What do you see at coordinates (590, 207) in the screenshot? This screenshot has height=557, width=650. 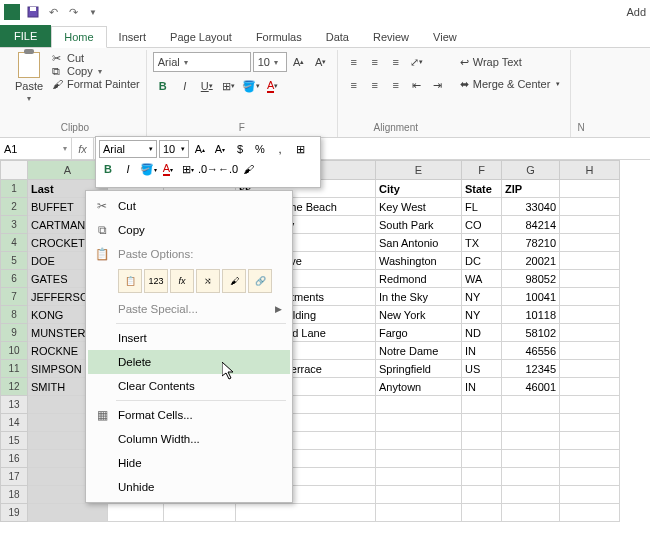 I see `cell-H2` at bounding box center [590, 207].